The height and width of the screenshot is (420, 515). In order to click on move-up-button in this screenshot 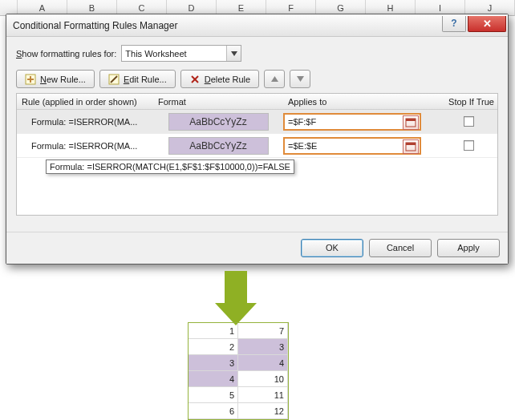, I will do `click(274, 79)`.